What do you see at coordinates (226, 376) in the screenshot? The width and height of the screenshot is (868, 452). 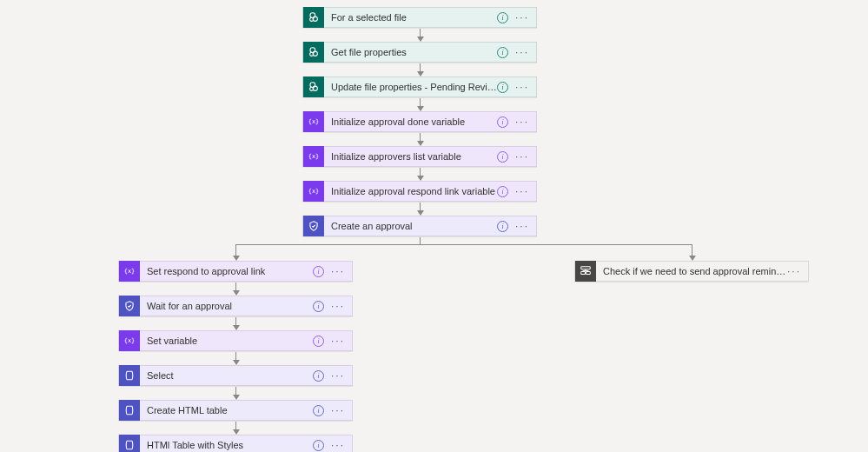 I see `step-title: Select` at bounding box center [226, 376].